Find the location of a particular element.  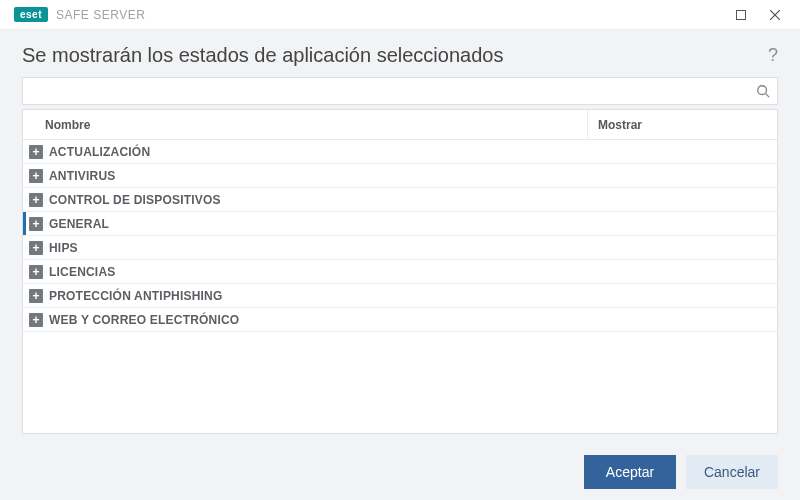

help-icon: ? is located at coordinates (773, 56).